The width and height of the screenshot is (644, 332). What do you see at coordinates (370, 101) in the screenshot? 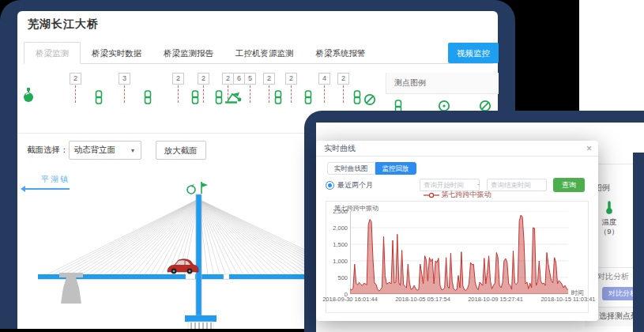
I see `disabled-sensor-icon` at bounding box center [370, 101].